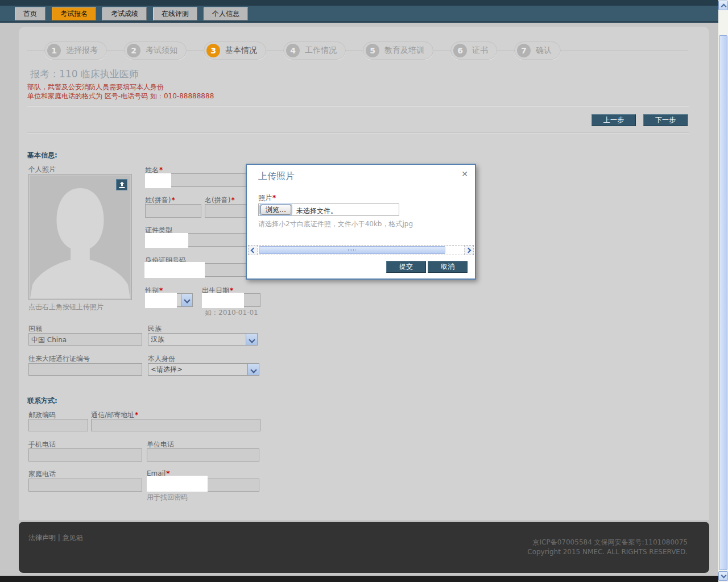 This screenshot has height=582, width=728. What do you see at coordinates (253, 369) in the screenshot?
I see `identity-dropdown-arrow-icon` at bounding box center [253, 369].